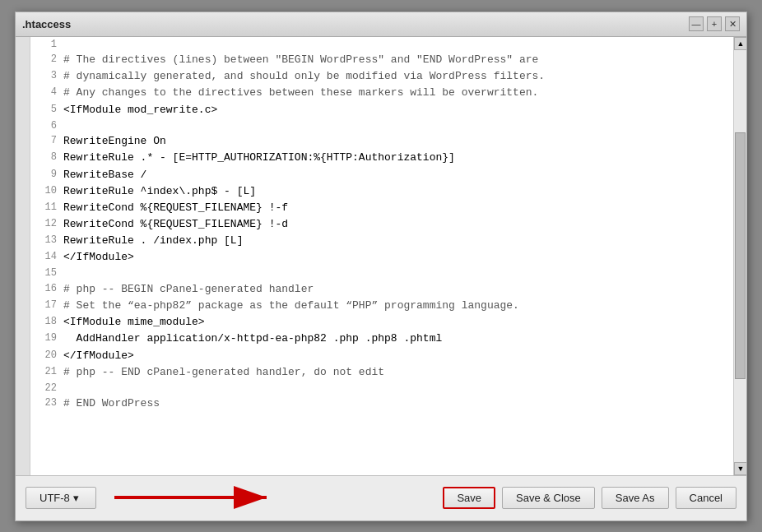 The width and height of the screenshot is (762, 532). What do you see at coordinates (382, 141) in the screenshot?
I see `table-row: 7RewriteEngine On` at bounding box center [382, 141].